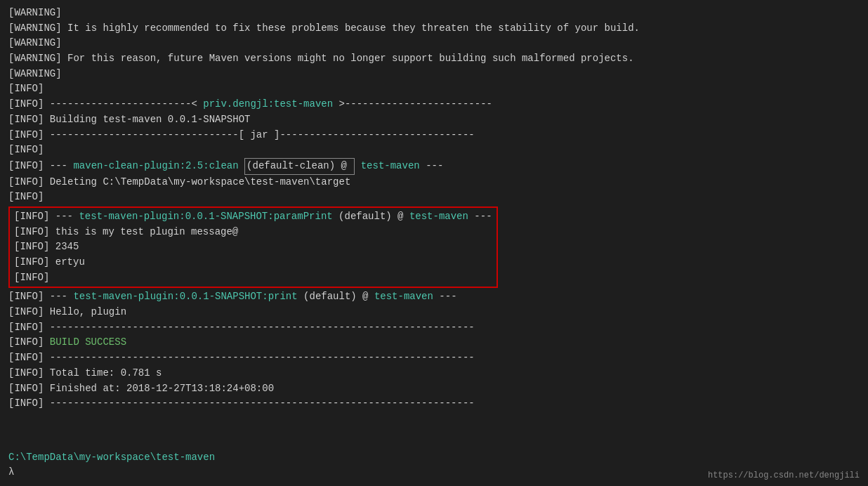 The width and height of the screenshot is (868, 486). What do you see at coordinates (434, 197) in the screenshot?
I see `info-blank-2: [INFO]` at bounding box center [434, 197].